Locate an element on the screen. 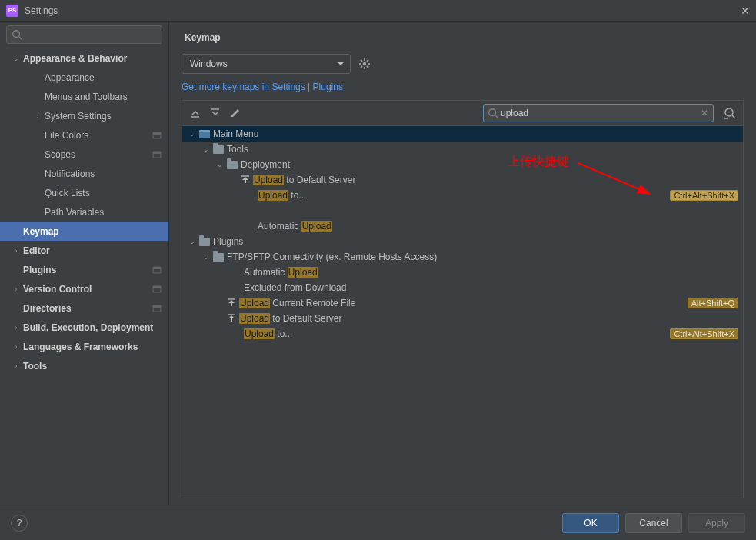 The image size is (756, 540). action-row: ⌄Main Menu is located at coordinates (463, 134).